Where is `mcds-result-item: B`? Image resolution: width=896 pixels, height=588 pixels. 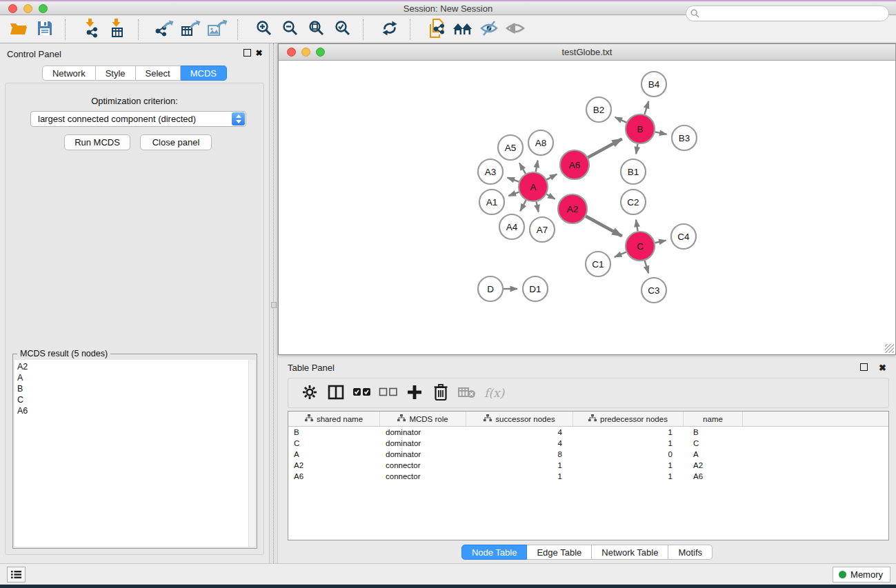
mcds-result-item: B is located at coordinates (132, 389).